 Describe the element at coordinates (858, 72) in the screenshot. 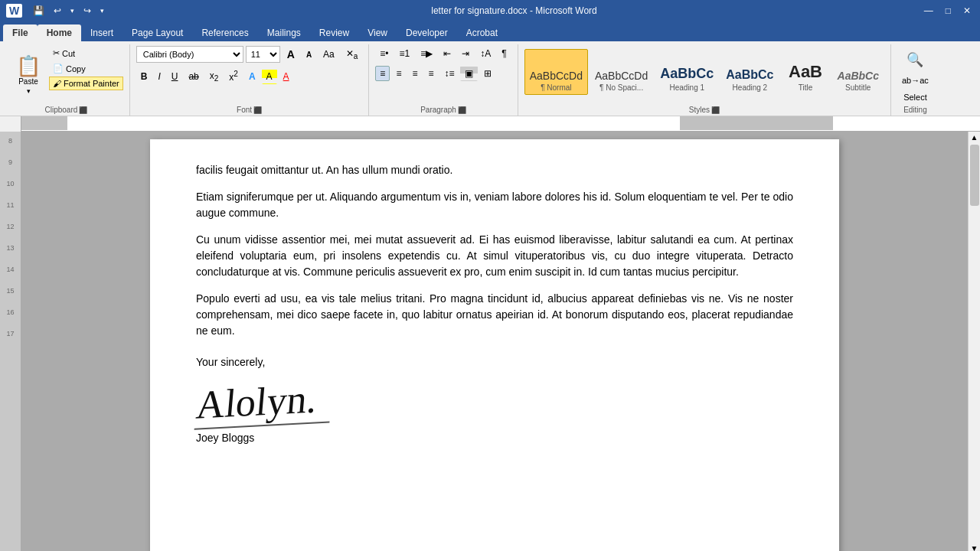

I see `style-subtitle: AaBbCc Subtitle` at that location.